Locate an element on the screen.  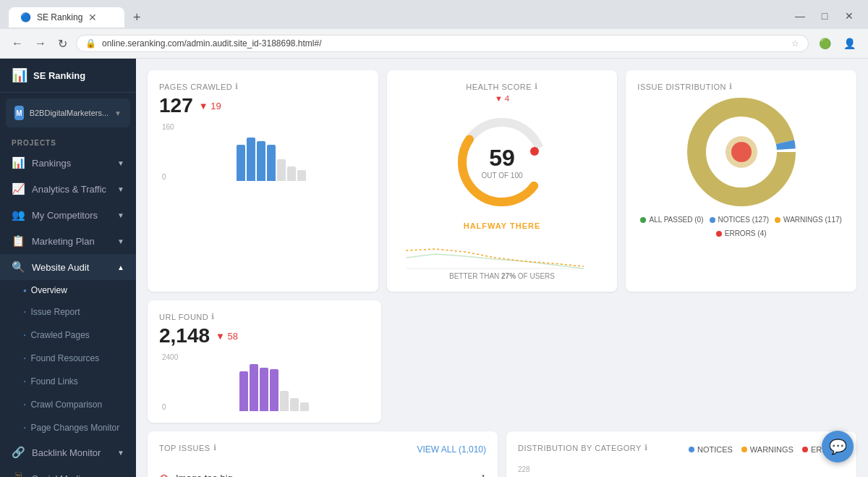
legend-notices-label: NOTICES (127) is located at coordinates (744, 220).